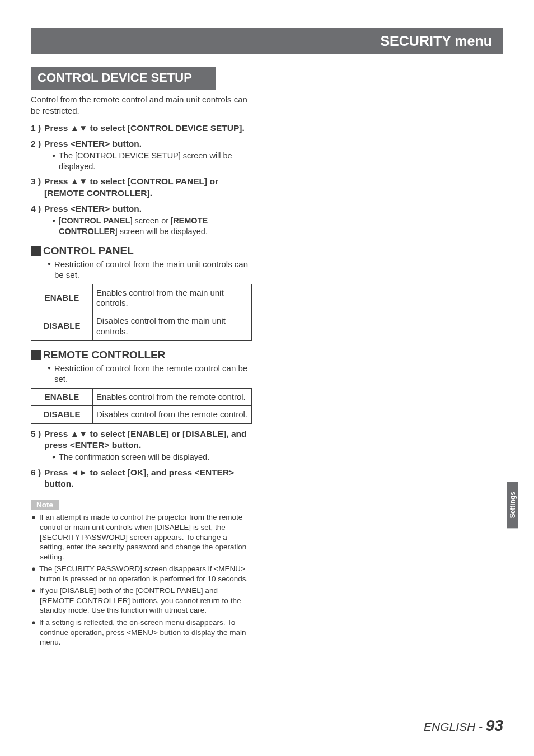 This screenshot has height=756, width=534. I want to click on subsection-control-panel: CONTROL PANEL ● Restriction of control f…, so click(141, 263).